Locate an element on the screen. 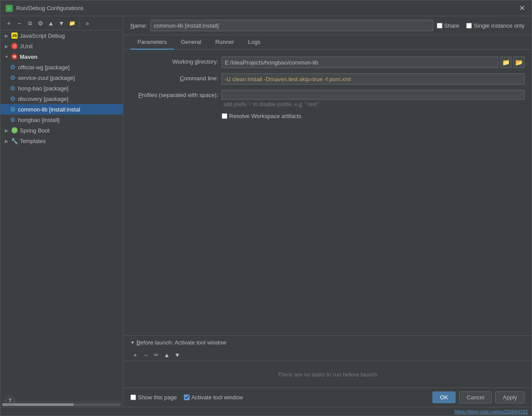  status-url: https://blog.csdn.net/xx326664162 is located at coordinates (491, 412).